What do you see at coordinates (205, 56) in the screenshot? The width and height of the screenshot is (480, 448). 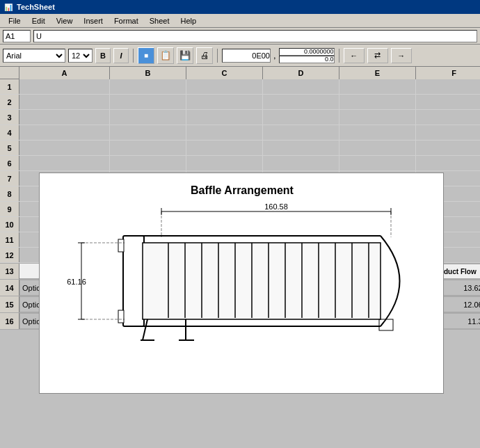 I see `print-button: 🖨` at bounding box center [205, 56].